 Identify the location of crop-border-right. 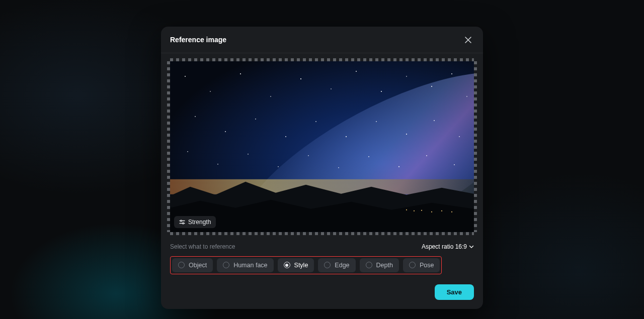
(475, 147).